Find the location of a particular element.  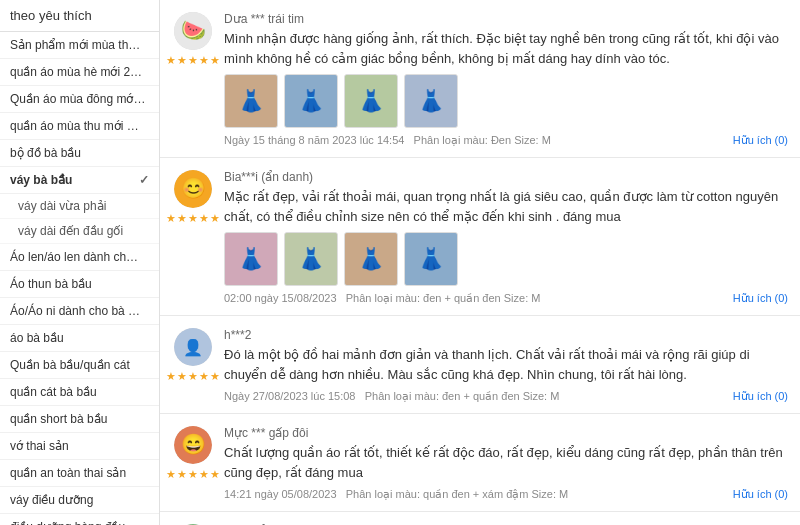

review-text: Mặc rất đẹp, vải rất thoải mái, quan trọ… is located at coordinates (506, 206).